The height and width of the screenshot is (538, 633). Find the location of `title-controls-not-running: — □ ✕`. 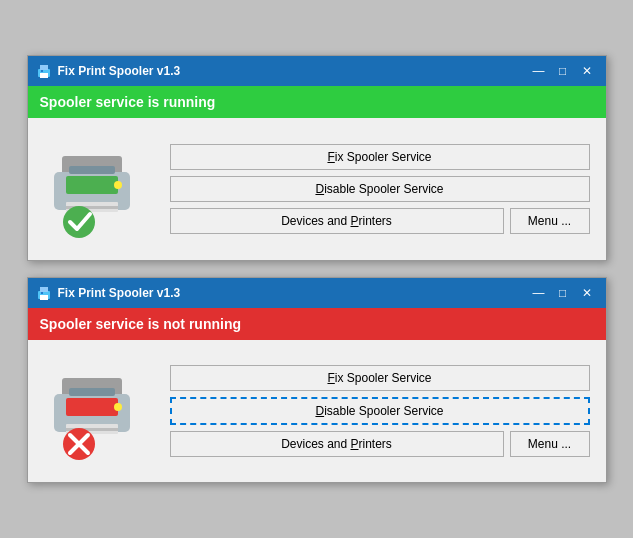

title-controls-not-running: — □ ✕ is located at coordinates (563, 293).